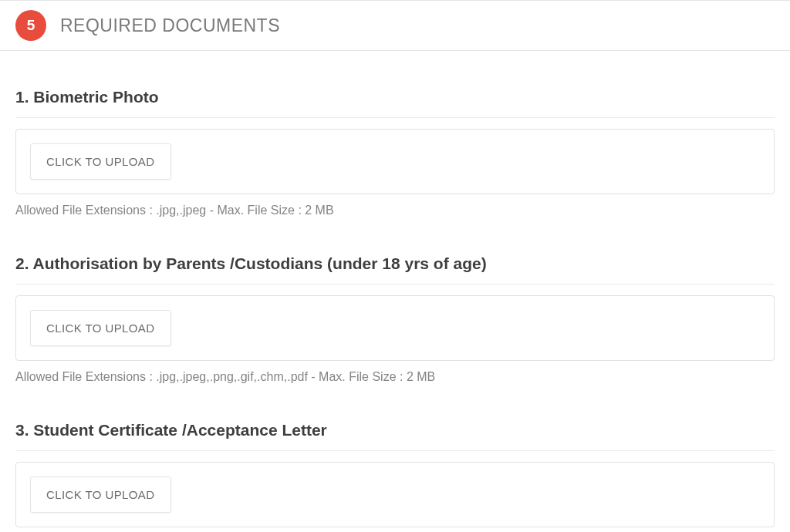 This screenshot has height=532, width=790. What do you see at coordinates (395, 264) in the screenshot?
I see `document-title: 2. Authorisation by Parents /Custodians …` at bounding box center [395, 264].